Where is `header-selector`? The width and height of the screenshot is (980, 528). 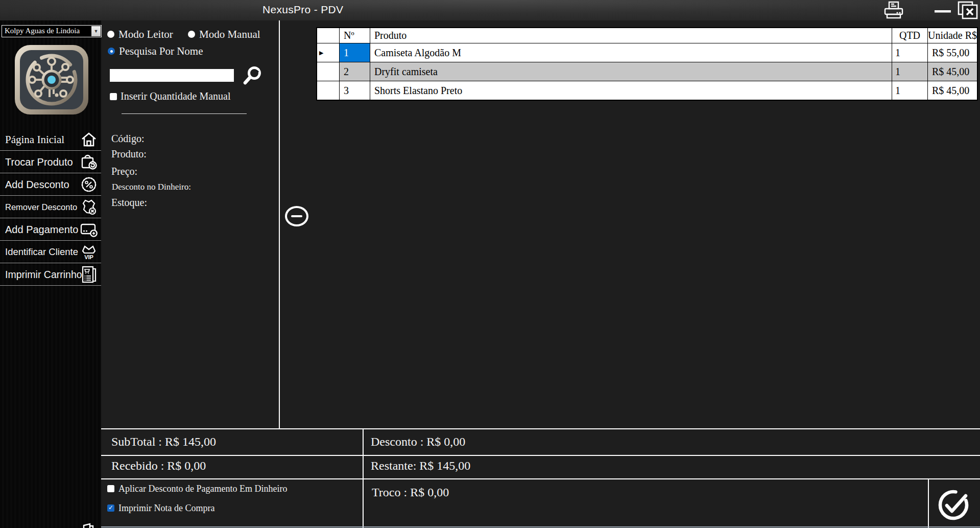 header-selector is located at coordinates (328, 36).